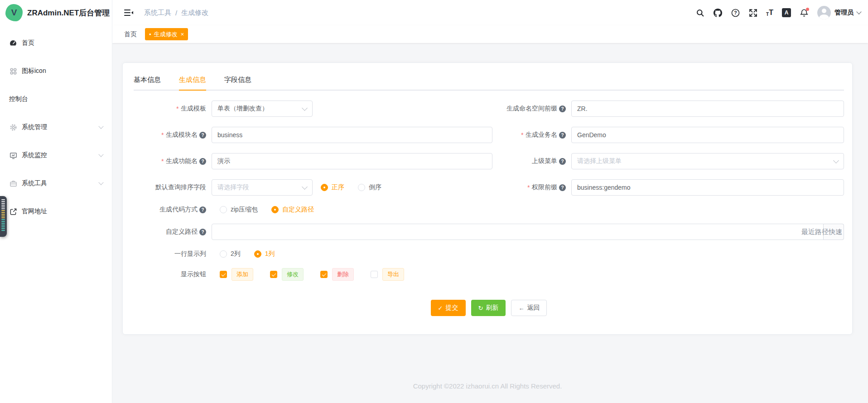  What do you see at coordinates (489, 232) in the screenshot?
I see `form-row: 自定义路径 ? 最近路径快速` at bounding box center [489, 232].